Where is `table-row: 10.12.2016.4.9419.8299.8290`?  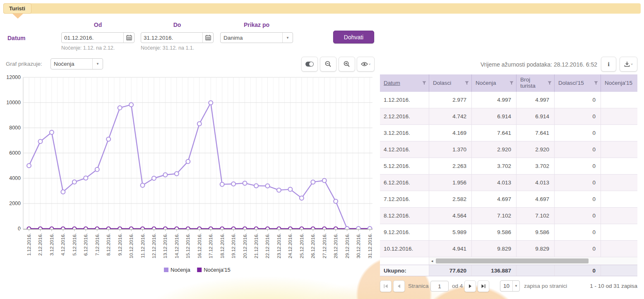
table-row: 10.12.2016.4.9419.8299.8290 is located at coordinates (509, 249).